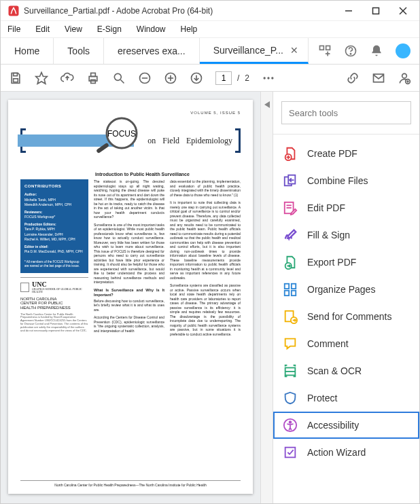 This screenshot has width=420, height=504. What do you see at coordinates (210, 11) in the screenshot?
I see `window-title-bar: Surveillance_Partial.pdf - Adobe Acrobat…` at bounding box center [210, 11].